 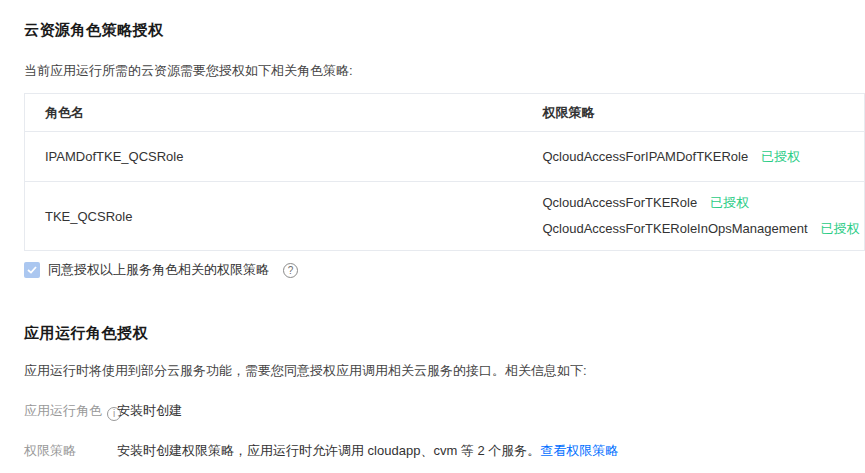 I want to click on field-label: 应用运行角色i, so click(x=70, y=412).